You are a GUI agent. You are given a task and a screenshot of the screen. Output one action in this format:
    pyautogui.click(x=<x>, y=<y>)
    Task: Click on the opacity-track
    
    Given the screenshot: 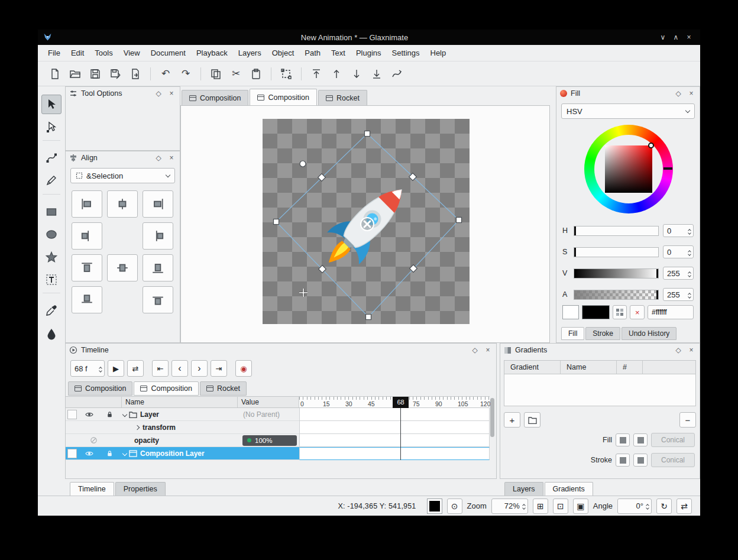 What is the action you would take?
    pyautogui.click(x=394, y=441)
    